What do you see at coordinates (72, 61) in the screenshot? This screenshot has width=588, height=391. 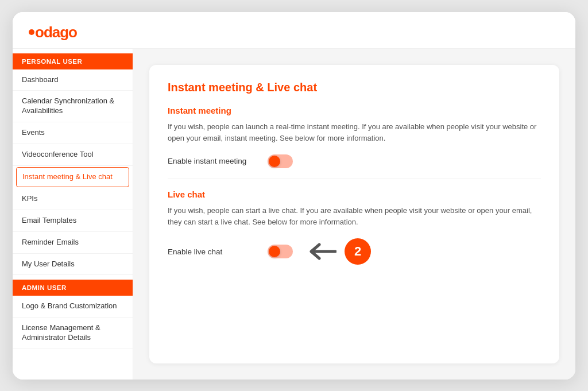 I see `sidebar-section-personal: PERSONAL USER` at bounding box center [72, 61].